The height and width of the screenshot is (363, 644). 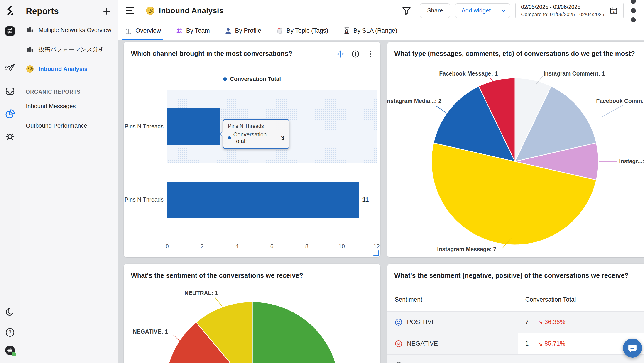 I want to click on date-range-picker: 02/05/2025 - 03/06/2025 Compare to: 01/0…, so click(x=570, y=10).